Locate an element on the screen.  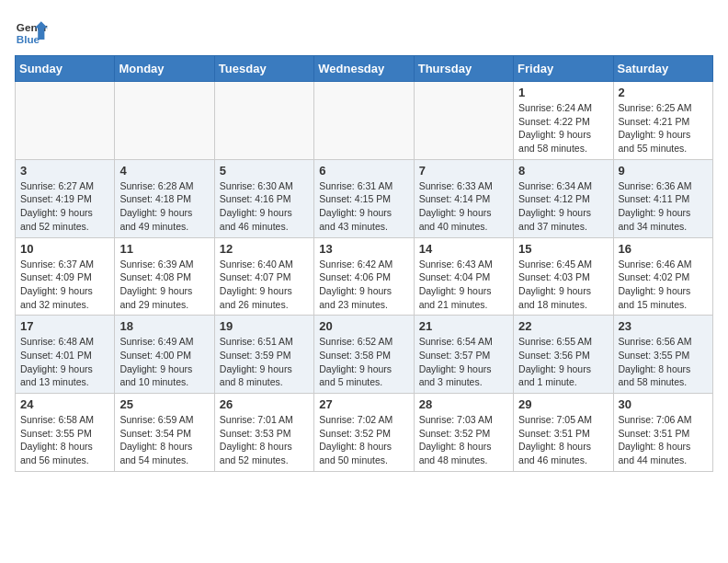
calendar-day-cell: 22Sunrise: 6:55 AM Sunset: 3:56 PM Dayli… is located at coordinates (563, 355).